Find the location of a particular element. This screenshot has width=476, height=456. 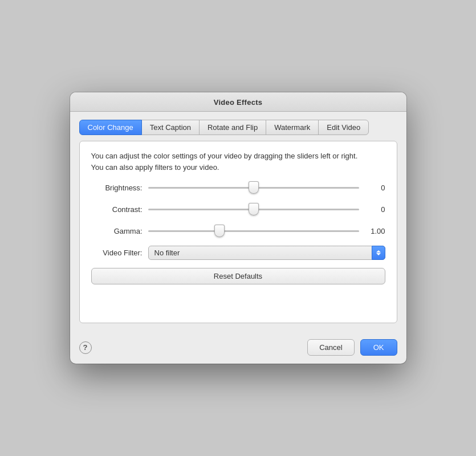

gamma-slider is located at coordinates (254, 231).